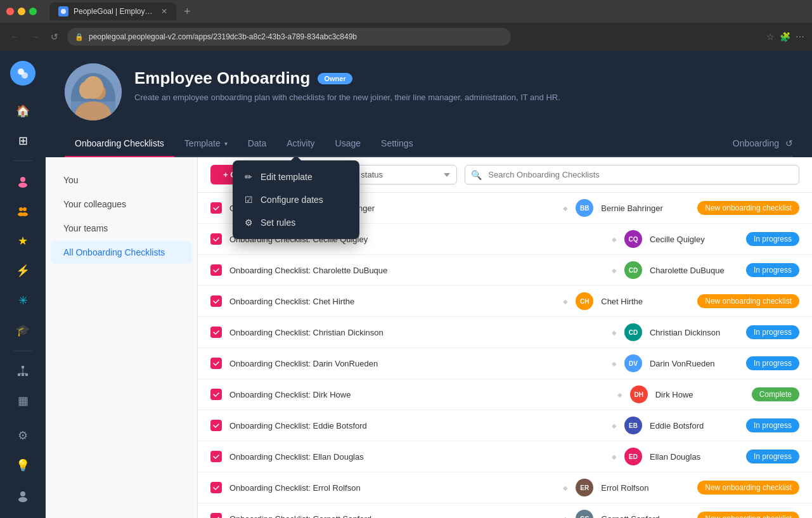  I want to click on table-row: Onboarding Checklist: Christian Dickinso…, so click(505, 332).